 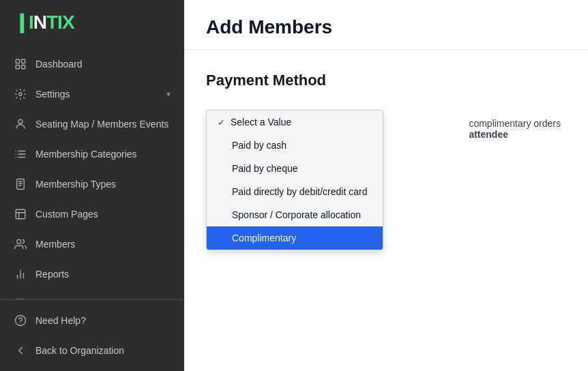 What do you see at coordinates (97, 94) in the screenshot?
I see `sidebar-item-label: Settings` at bounding box center [97, 94].